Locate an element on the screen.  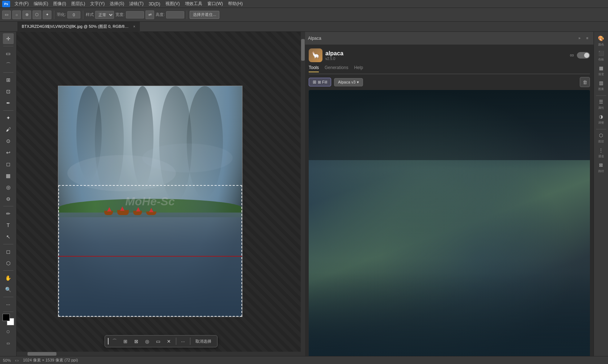
toolbar-mode-polygon: ⬡ is located at coordinates (37, 15).